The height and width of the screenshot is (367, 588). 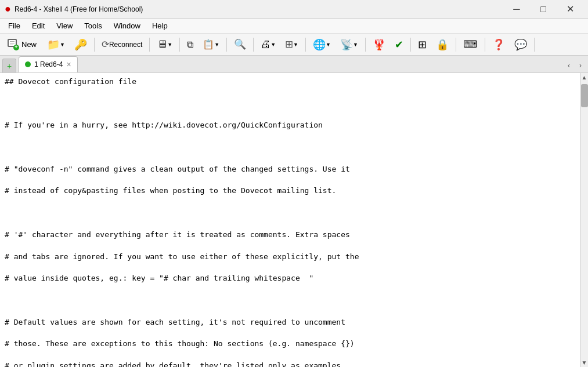 I want to click on layout-icon: ⊞, so click(x=289, y=44).